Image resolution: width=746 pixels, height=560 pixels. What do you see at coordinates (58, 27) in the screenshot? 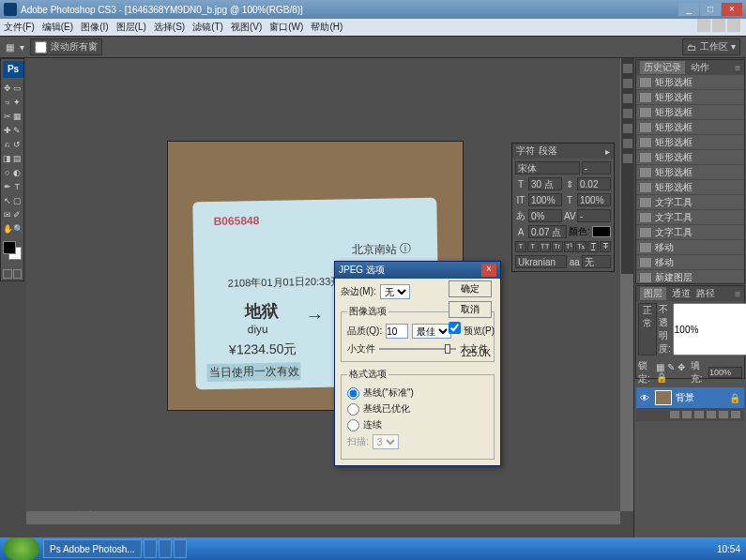
I see `menu-edit: 编辑(E)` at bounding box center [58, 27].